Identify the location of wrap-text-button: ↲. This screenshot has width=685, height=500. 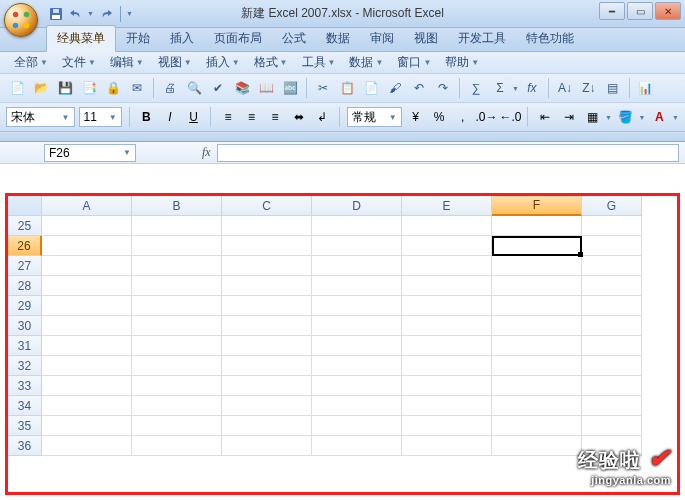
(322, 117).